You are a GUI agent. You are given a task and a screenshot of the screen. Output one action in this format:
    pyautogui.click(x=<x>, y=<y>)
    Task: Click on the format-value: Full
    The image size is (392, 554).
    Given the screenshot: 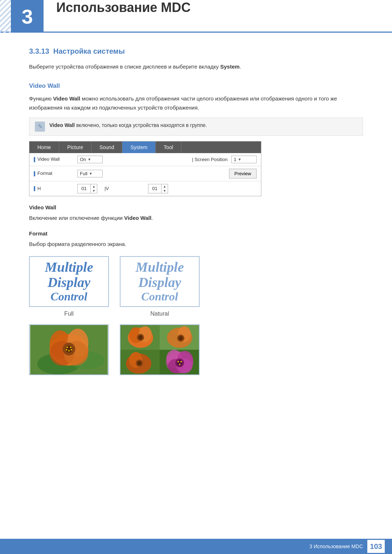 What is the action you would take?
    pyautogui.click(x=83, y=173)
    